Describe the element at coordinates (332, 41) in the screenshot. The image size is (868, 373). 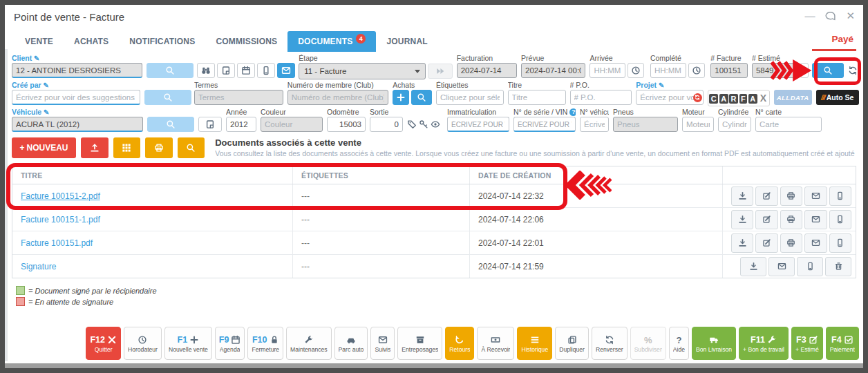
I see `tab-documents: DOCUMENTS 4` at that location.